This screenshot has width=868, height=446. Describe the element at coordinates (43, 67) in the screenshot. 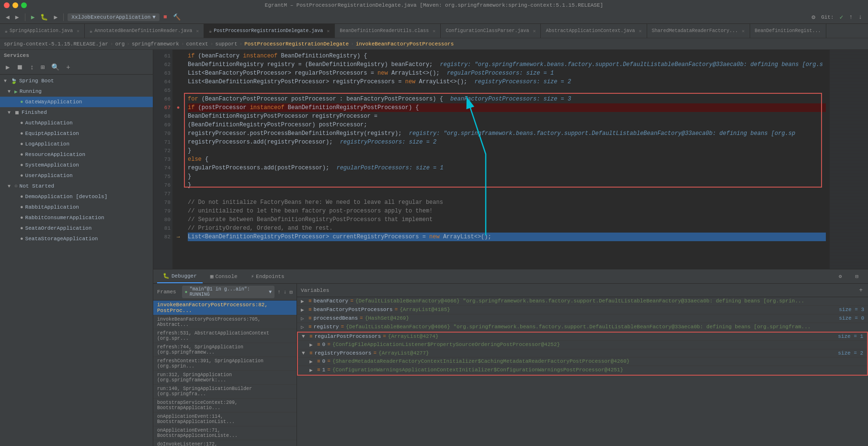

I see `sidebar-btn-4: ⊞` at that location.